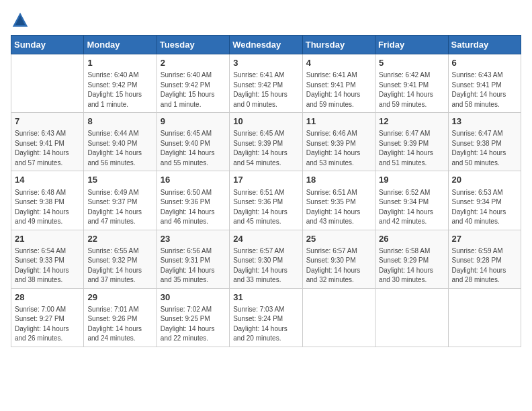 The height and width of the screenshot is (411, 532). I want to click on day-info: Sunrise: 6:54 AM Sunset: 9:33 PM Dayligh…, so click(47, 266).